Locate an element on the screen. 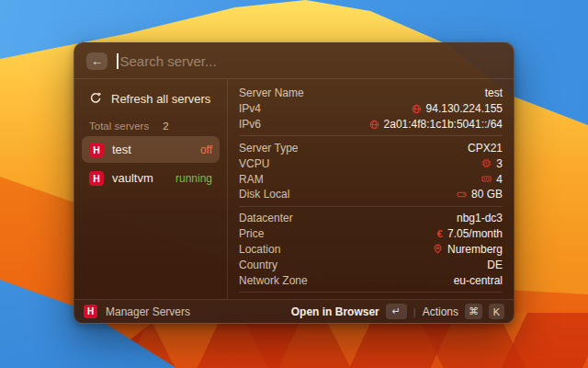 The image size is (588, 368). refresh-icon is located at coordinates (96, 98).